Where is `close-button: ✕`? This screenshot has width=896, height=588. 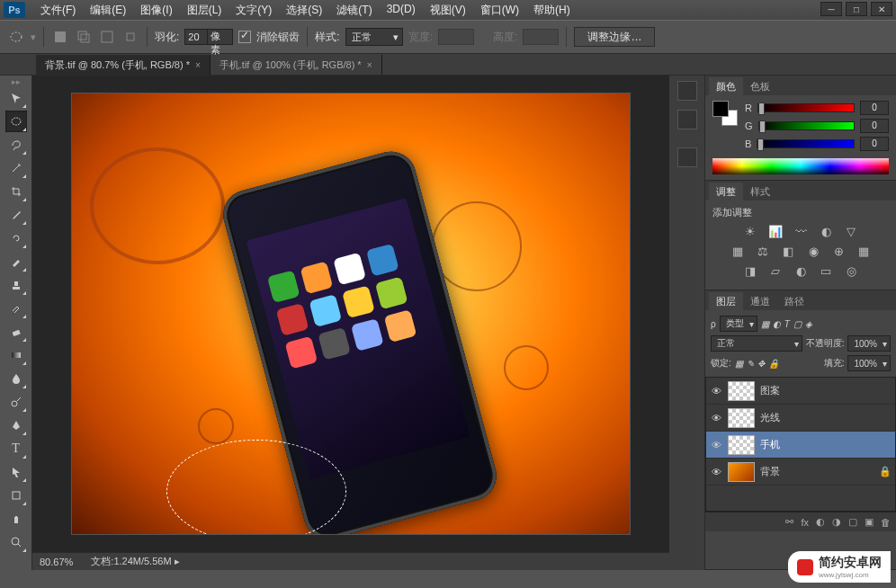
close-button: ✕ is located at coordinates (882, 9).